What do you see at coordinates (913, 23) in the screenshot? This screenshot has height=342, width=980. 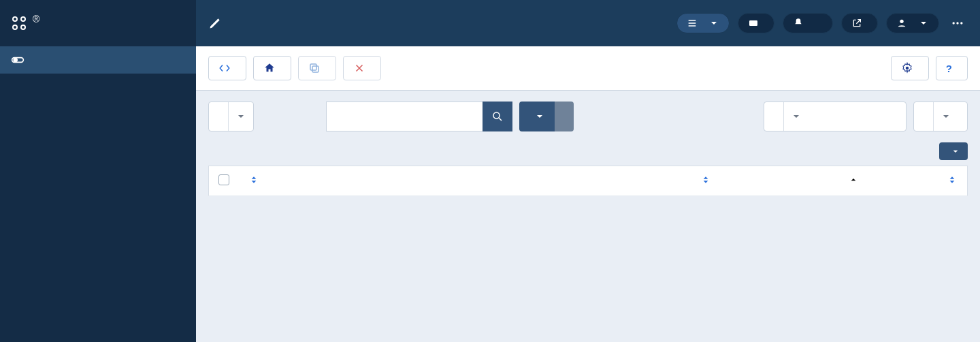 I see `user-menu-button` at bounding box center [913, 23].